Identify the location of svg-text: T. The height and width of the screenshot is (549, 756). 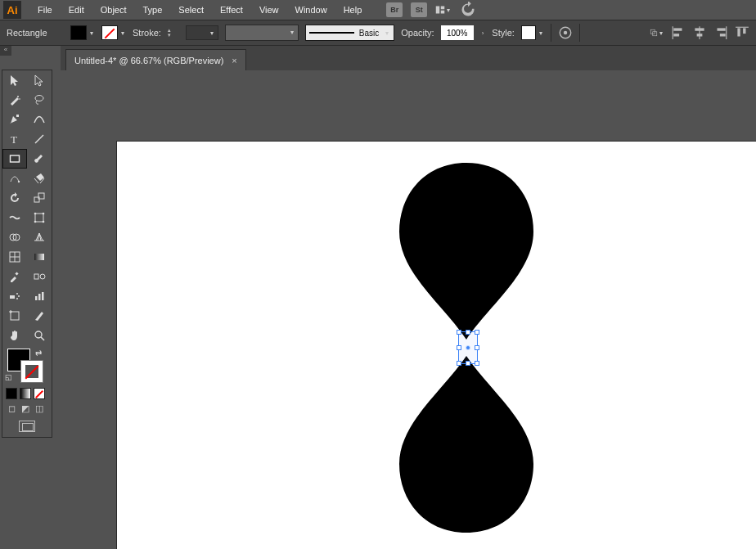
(14, 139).